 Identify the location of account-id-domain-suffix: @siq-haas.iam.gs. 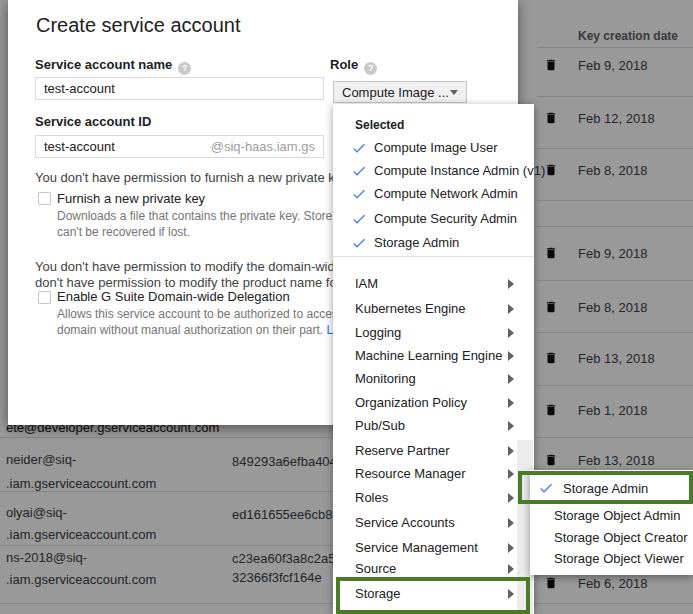
(263, 146).